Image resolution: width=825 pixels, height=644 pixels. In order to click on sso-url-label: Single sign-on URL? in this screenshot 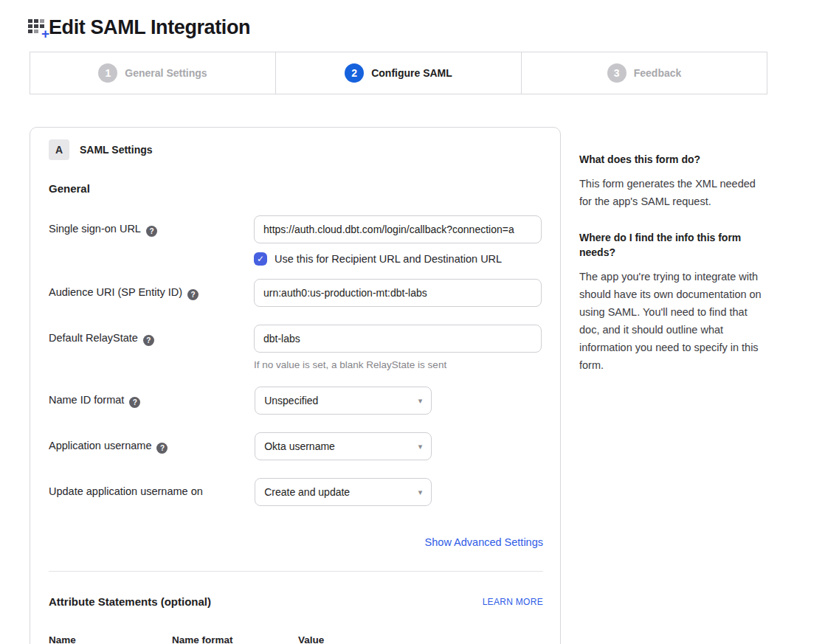, I will do `click(151, 226)`.